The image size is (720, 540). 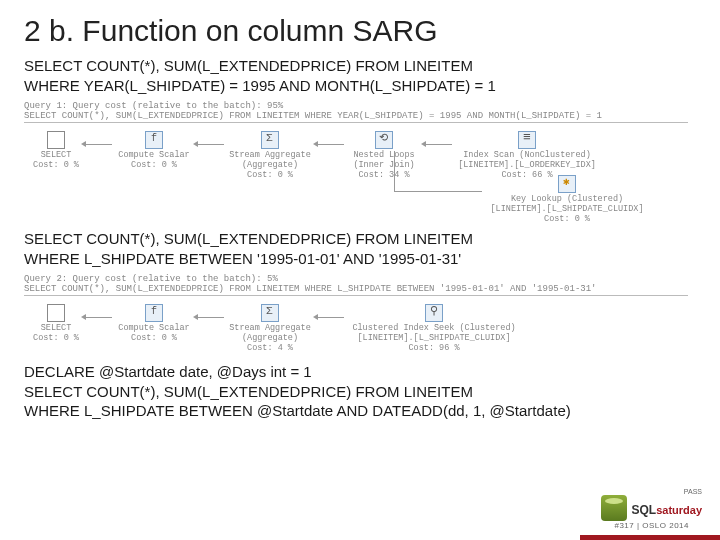 I want to click on slide-title: 2 b. Function on column SARG, so click(x=360, y=31).